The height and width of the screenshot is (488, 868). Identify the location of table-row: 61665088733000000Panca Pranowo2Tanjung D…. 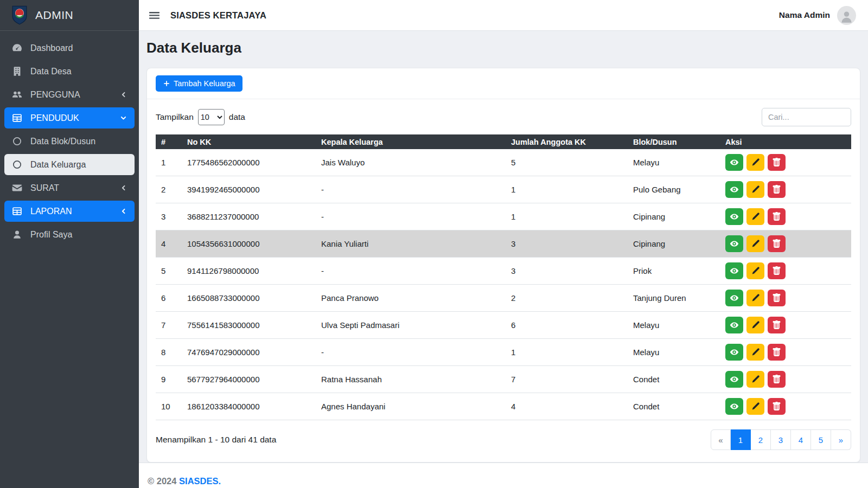
(503, 298).